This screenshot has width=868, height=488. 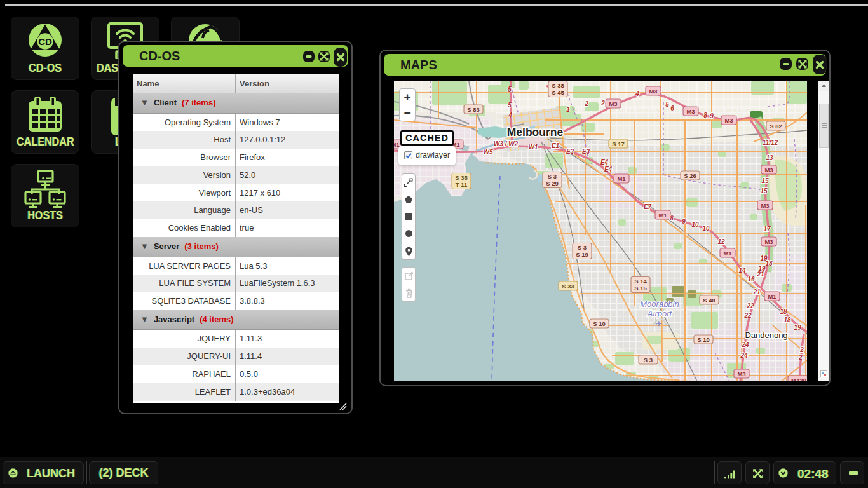 What do you see at coordinates (751, 280) in the screenshot?
I see `svg-text: 16` at bounding box center [751, 280].